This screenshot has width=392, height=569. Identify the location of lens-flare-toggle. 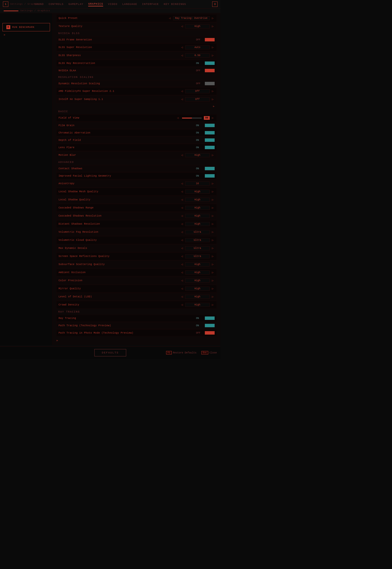
(210, 147).